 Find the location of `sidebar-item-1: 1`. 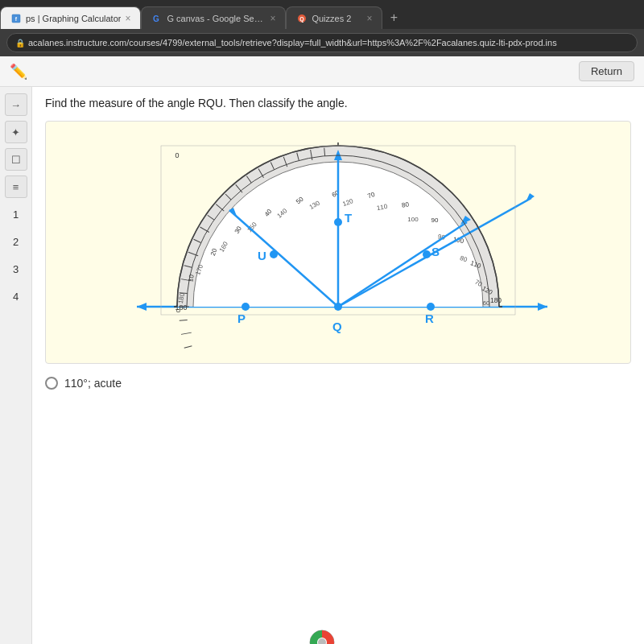

sidebar-item-1: 1 is located at coordinates (16, 214).